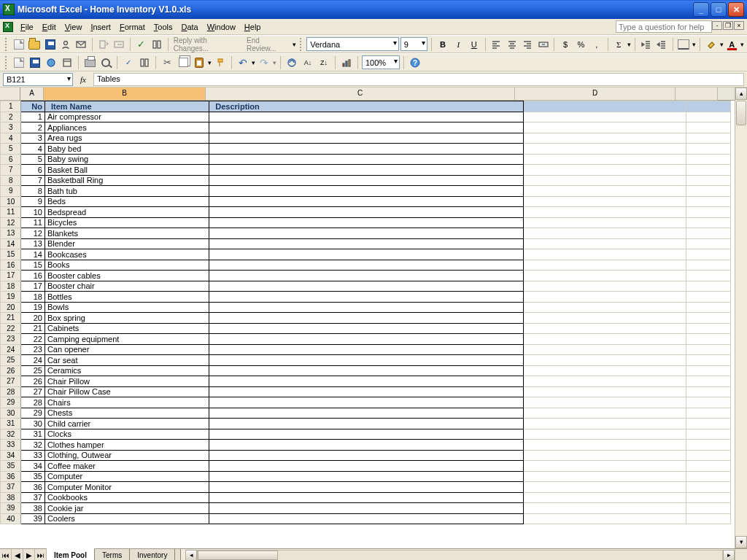 The height and width of the screenshot is (560, 747). What do you see at coordinates (619, 44) in the screenshot?
I see `autosum-button: Σ` at bounding box center [619, 44].